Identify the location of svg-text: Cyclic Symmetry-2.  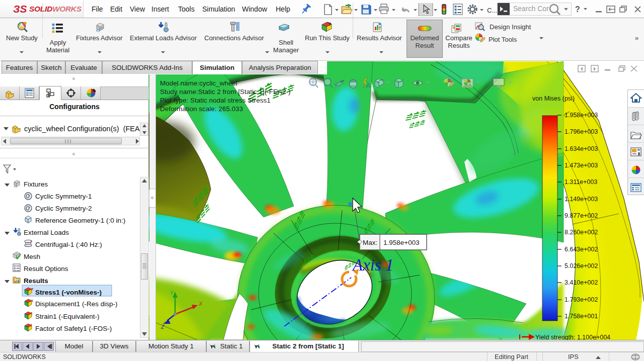
(63, 208).